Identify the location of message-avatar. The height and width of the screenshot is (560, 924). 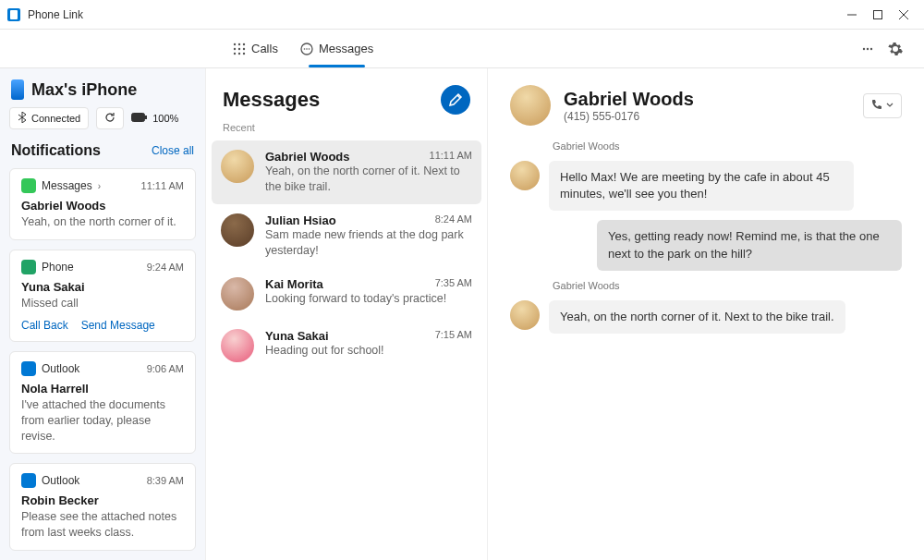
(525, 176).